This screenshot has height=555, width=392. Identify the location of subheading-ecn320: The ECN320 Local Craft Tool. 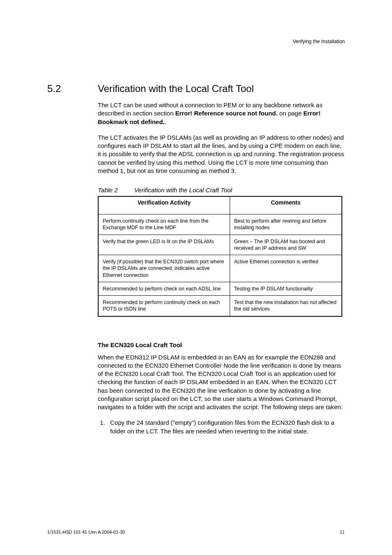
(221, 345).